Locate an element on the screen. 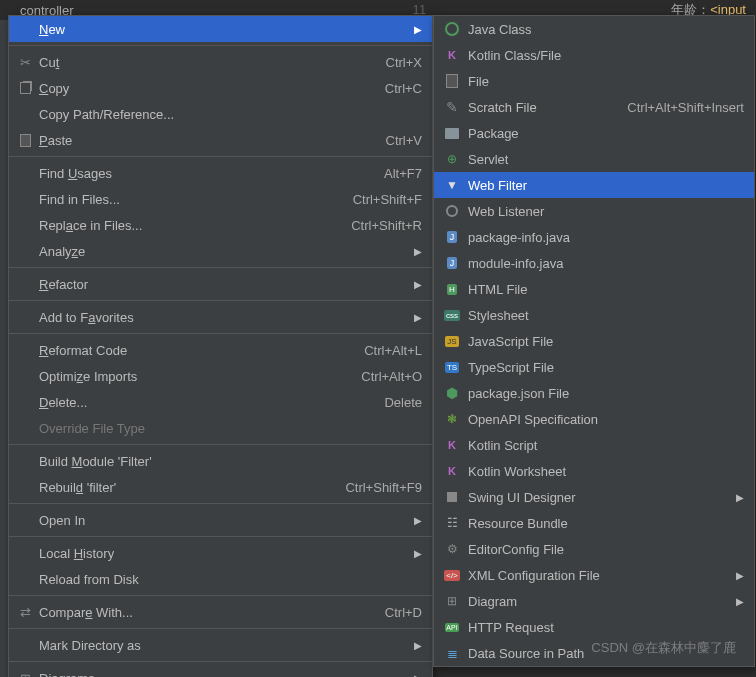 This screenshot has height=677, width=756. submenu-item-label: Java Class is located at coordinates (606, 30).